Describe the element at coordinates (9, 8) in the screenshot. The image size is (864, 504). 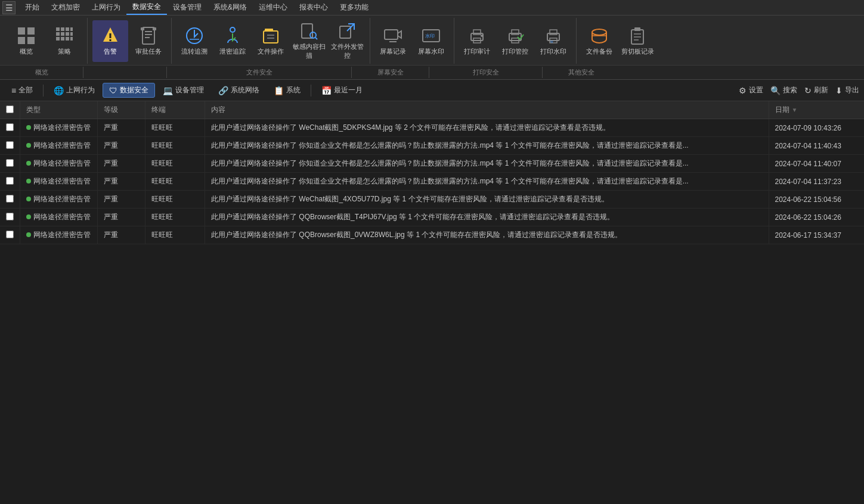
I see `app-icon: ☰` at that location.